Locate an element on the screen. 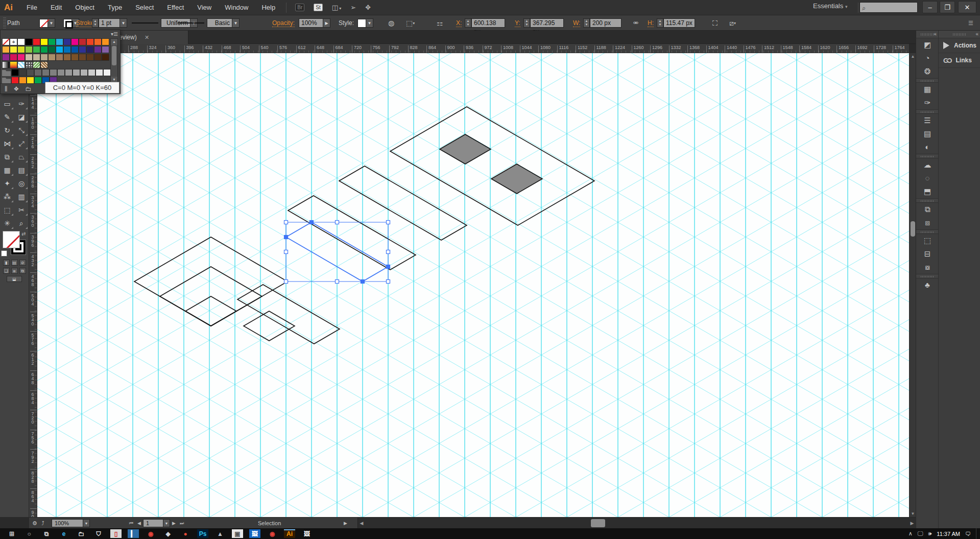  eyedropper-tool: ✦ is located at coordinates (7, 183).